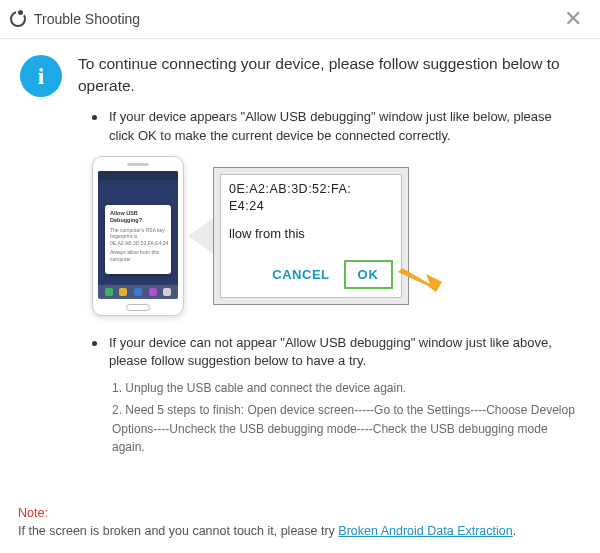 The width and height of the screenshot is (600, 553). What do you see at coordinates (336, 353) in the screenshot?
I see `instruction-list-2: If your device can not appear "Allow USB…` at bounding box center [336, 353].